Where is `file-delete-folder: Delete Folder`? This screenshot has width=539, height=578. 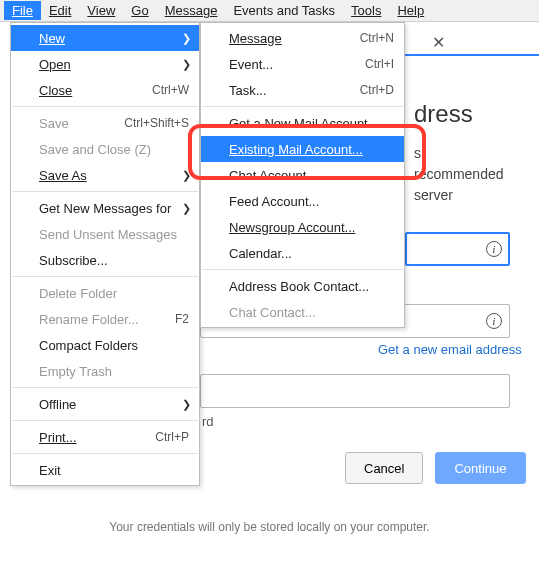
file-delete-folder: Delete Folder is located at coordinates (105, 293).